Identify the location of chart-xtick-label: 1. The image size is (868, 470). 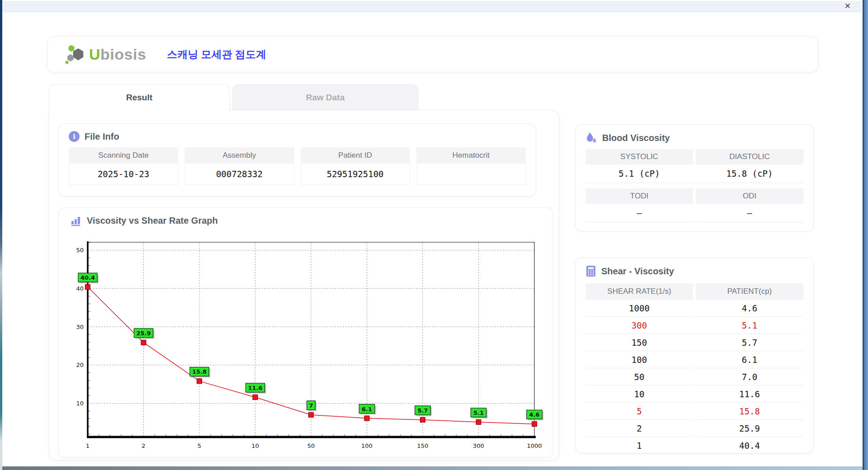
(88, 446).